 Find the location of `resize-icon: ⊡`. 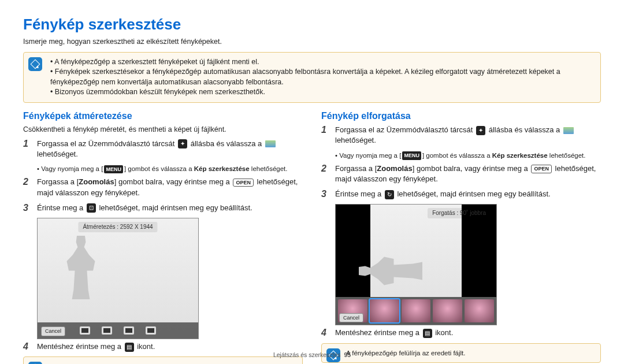

resize-icon: ⊡ is located at coordinates (91, 208).